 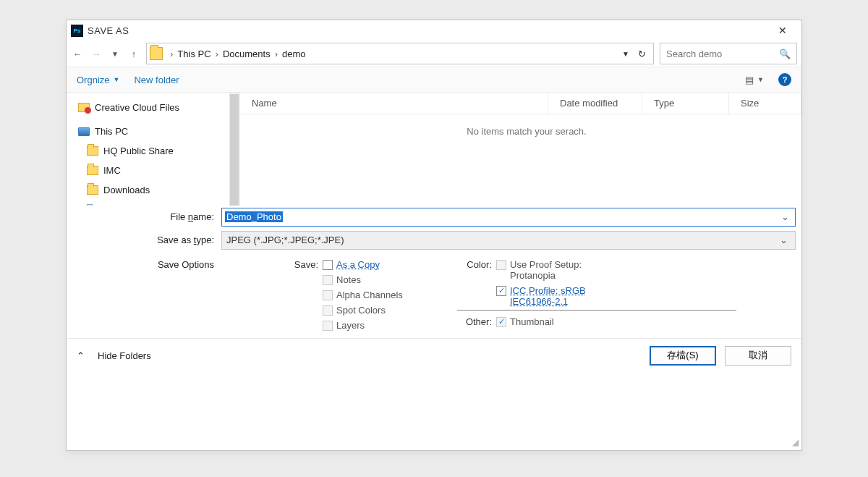 I want to click on close-button: ✕, so click(x=783, y=30).